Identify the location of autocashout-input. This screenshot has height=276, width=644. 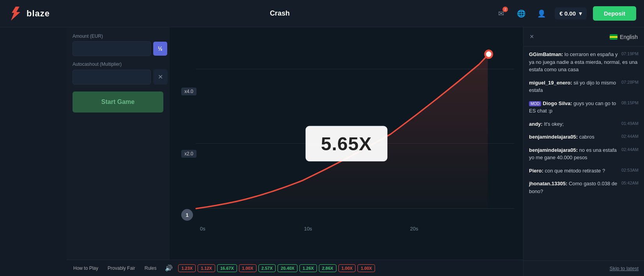
(111, 77).